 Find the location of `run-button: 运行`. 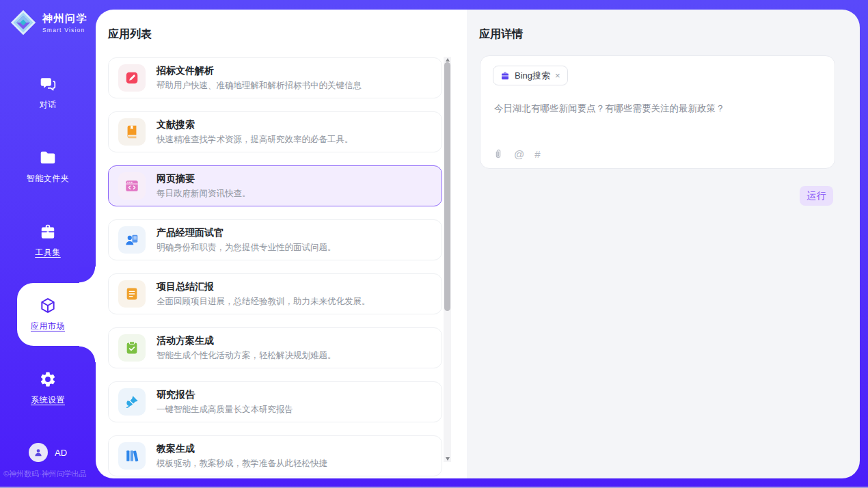

run-button: 运行 is located at coordinates (816, 195).